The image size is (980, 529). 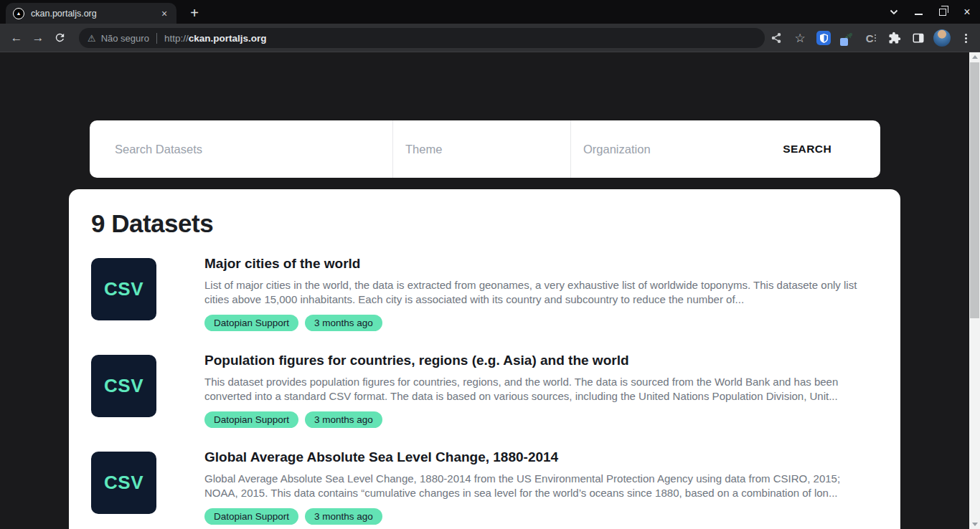 I want to click on dataset-row: CSV Global Average Absolute Sea Level Ch…, so click(x=484, y=488).